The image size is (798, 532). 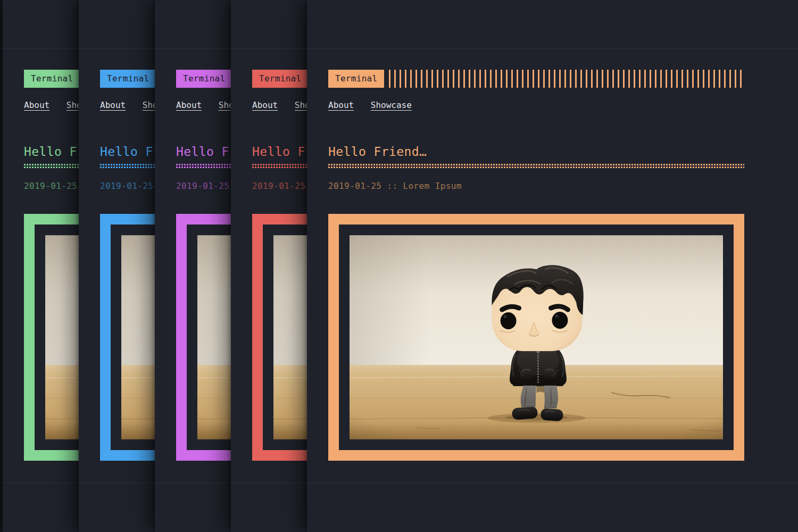 I want to click on post-meta: 2019-01-25 :: Lorem Ipsum, so click(x=536, y=186).